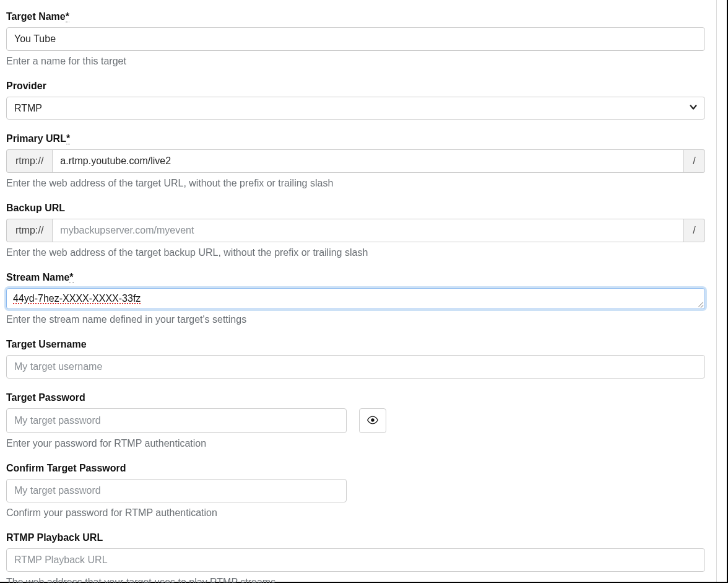  What do you see at coordinates (355, 230) in the screenshot?
I see `field-backup-url: Backup URL rtmp:// / Enter the web addre…` at bounding box center [355, 230].